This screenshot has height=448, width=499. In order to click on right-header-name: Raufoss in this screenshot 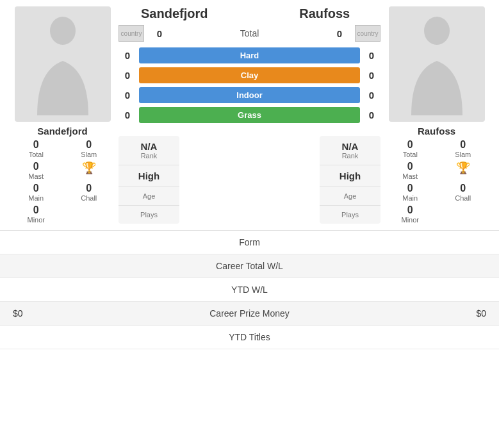, I will do `click(325, 14)`.